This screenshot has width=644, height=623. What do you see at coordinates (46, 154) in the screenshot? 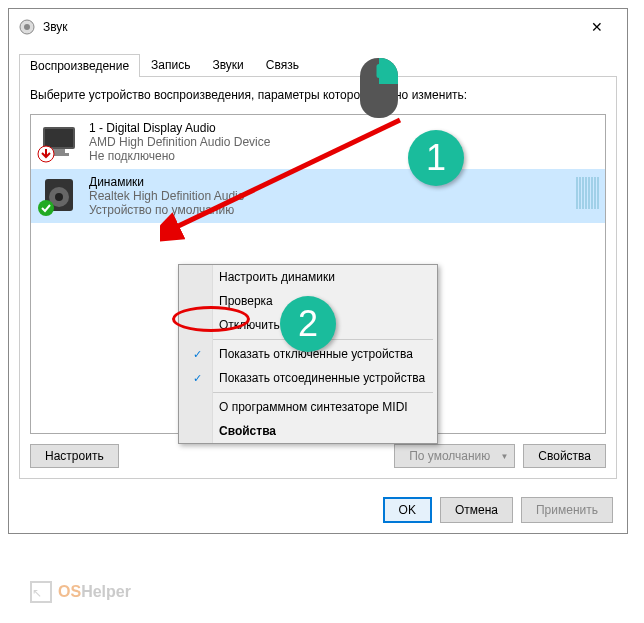
I see `down-arrow-badge-icon` at bounding box center [46, 154].